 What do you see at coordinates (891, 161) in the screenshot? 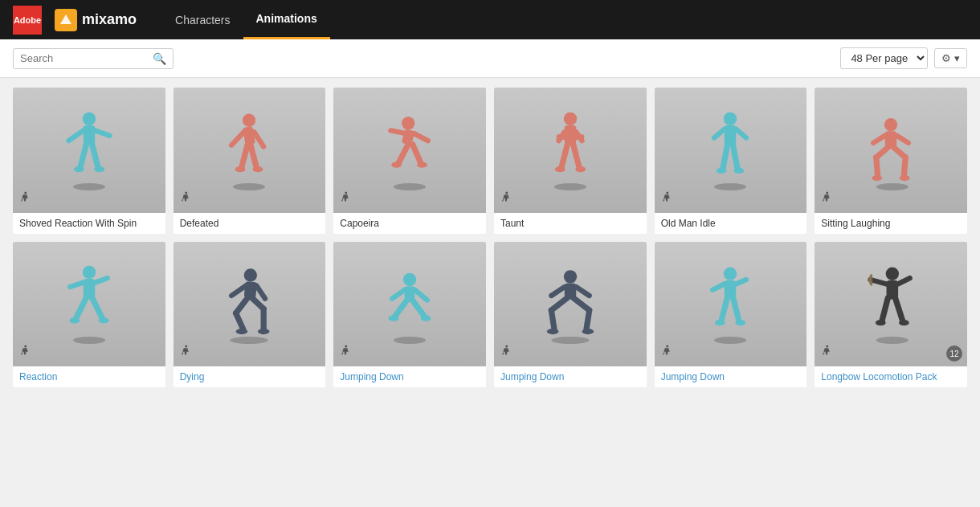
I see `animation-card: Sitting Laughing` at bounding box center [891, 161].